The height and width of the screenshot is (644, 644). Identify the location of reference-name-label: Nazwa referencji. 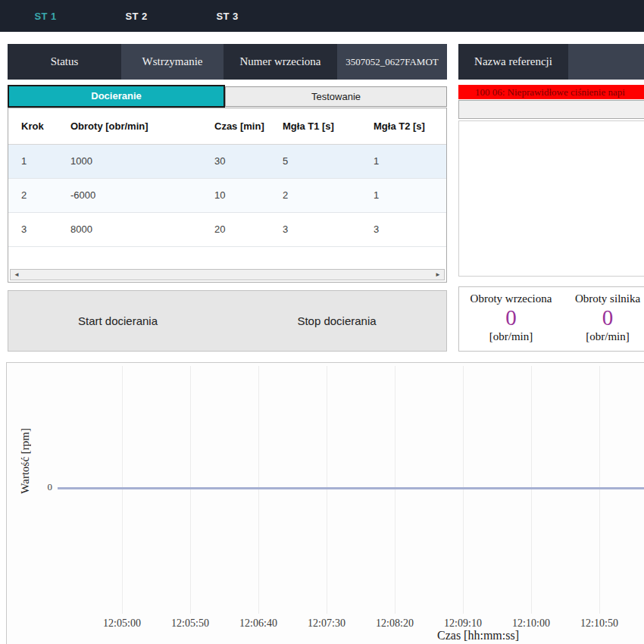
(514, 62).